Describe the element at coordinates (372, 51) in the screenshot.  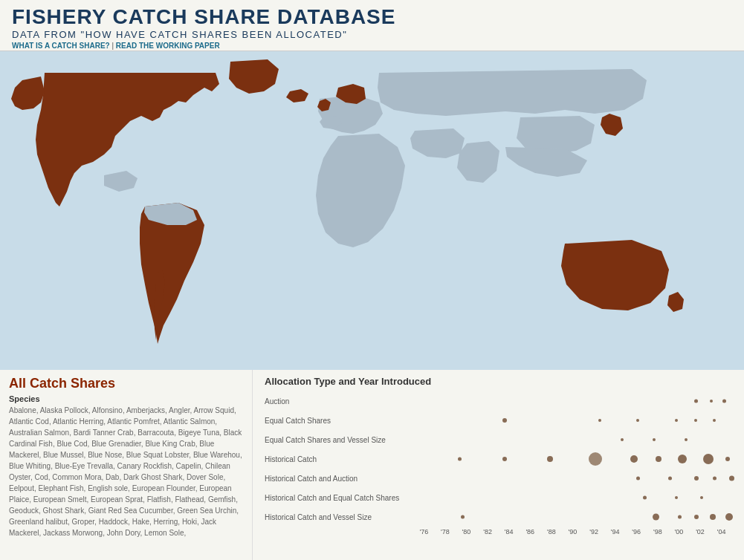
I see `map-divider` at that location.